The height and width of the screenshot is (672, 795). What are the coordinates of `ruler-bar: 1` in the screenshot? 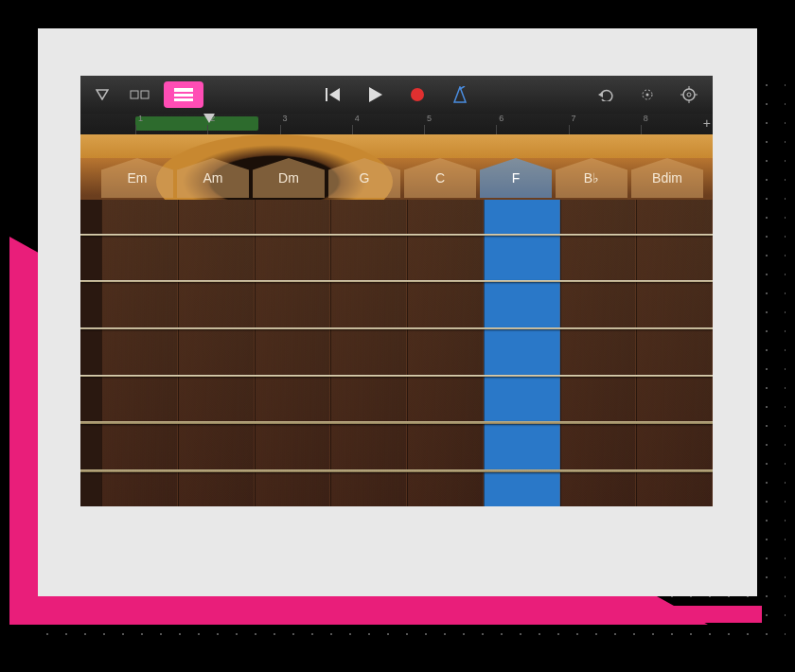 It's located at (171, 130).